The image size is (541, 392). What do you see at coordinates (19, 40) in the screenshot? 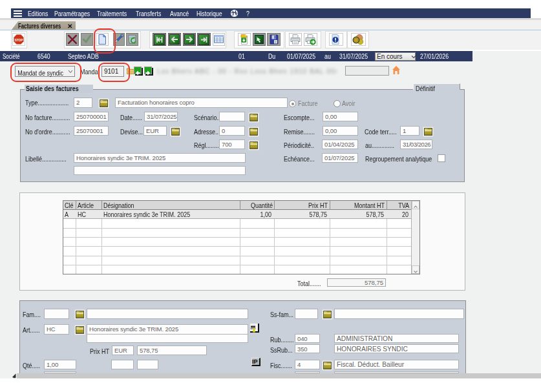
I see `svg-text: STOP` at bounding box center [19, 40].